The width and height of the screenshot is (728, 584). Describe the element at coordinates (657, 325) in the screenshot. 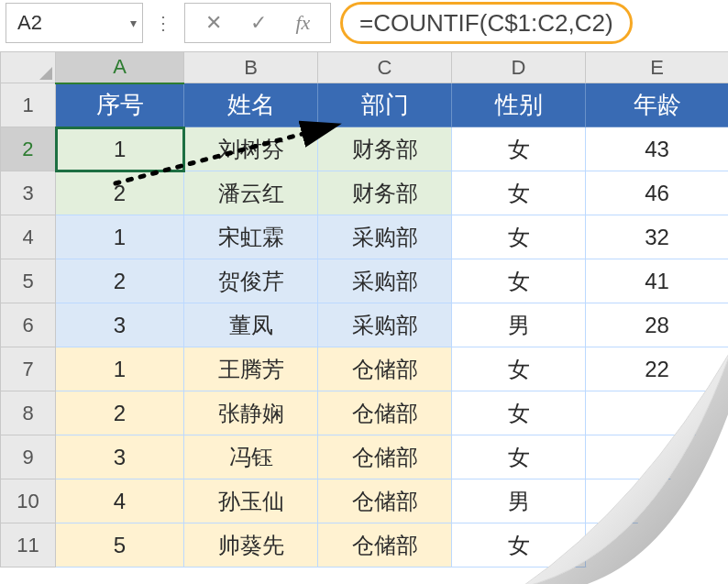

I see `cell: 28` at that location.